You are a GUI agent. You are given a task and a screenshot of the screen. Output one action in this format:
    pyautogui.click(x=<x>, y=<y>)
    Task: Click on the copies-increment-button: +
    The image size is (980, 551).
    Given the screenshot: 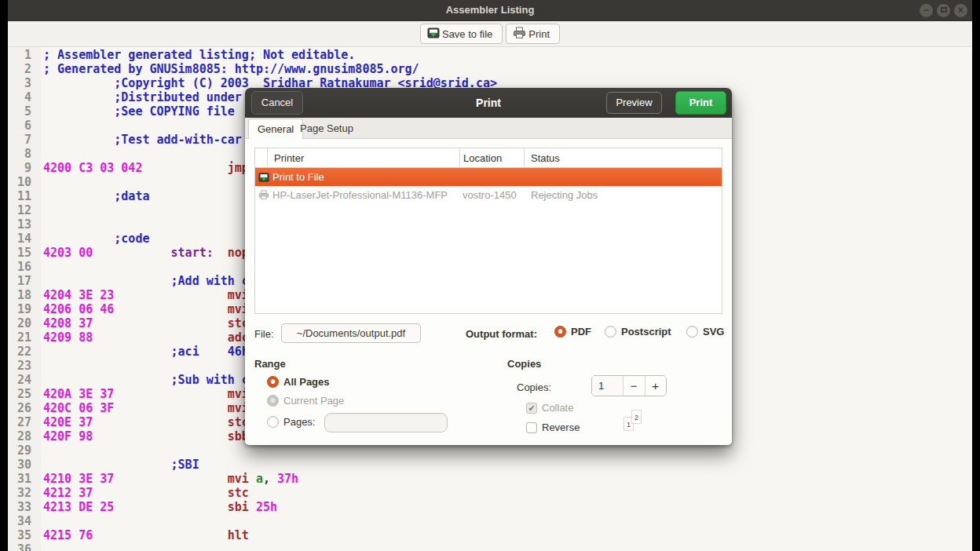 What is the action you would take?
    pyautogui.click(x=656, y=386)
    